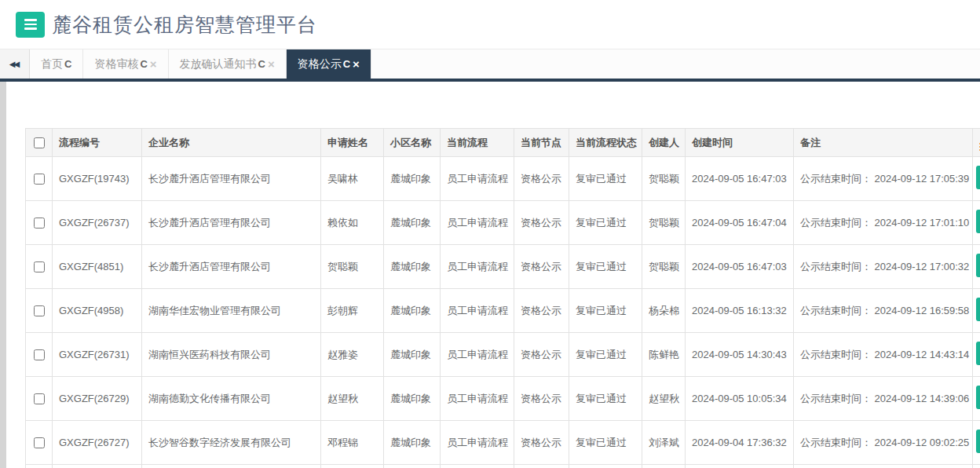  What do you see at coordinates (126, 64) in the screenshot?
I see `tab-2: 资格审核C×` at bounding box center [126, 64].